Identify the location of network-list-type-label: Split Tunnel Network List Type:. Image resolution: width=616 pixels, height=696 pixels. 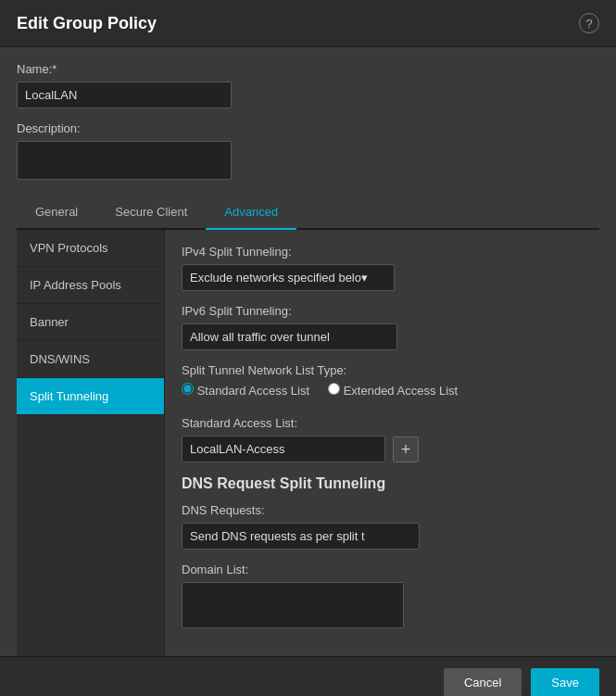
(382, 371).